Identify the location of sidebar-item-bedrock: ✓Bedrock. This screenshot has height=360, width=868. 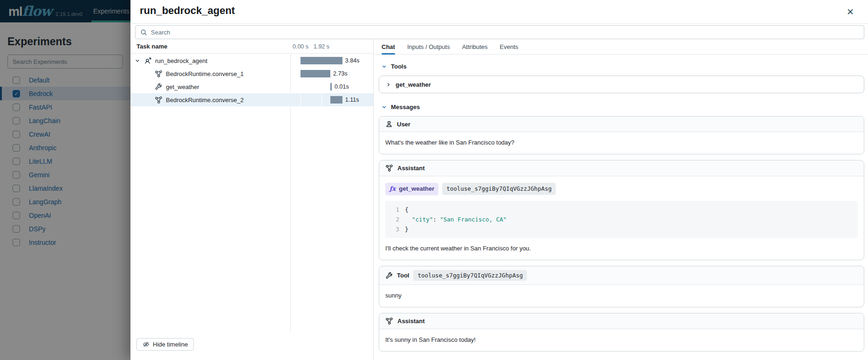
(65, 93).